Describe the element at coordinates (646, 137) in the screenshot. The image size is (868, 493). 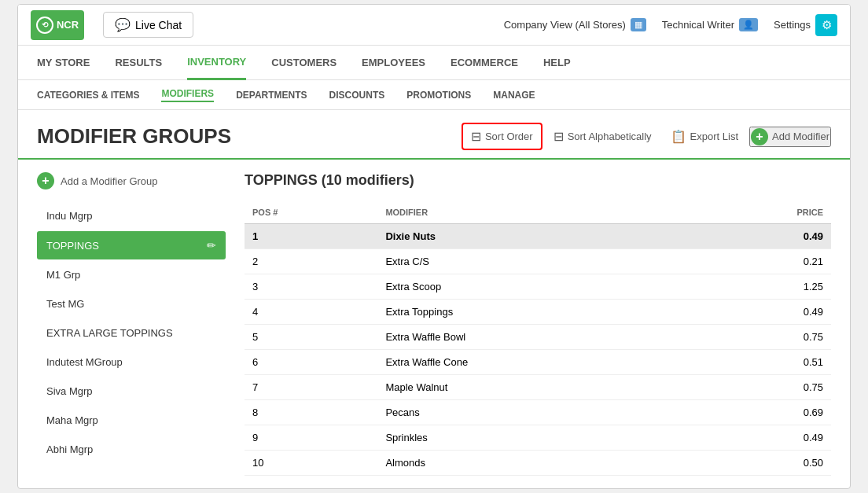
I see `page-actions: ⊟ Sort Order ⊟ Sort Alphabetically 📋 Exp…` at that location.